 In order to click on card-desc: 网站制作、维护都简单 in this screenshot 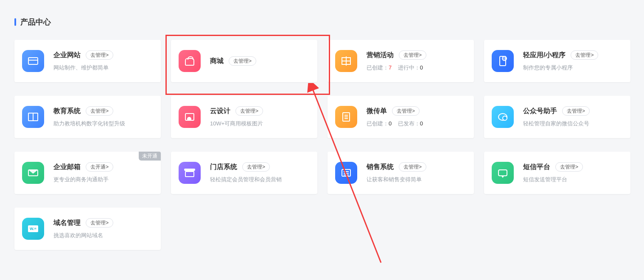, I will do `click(104, 68)`.